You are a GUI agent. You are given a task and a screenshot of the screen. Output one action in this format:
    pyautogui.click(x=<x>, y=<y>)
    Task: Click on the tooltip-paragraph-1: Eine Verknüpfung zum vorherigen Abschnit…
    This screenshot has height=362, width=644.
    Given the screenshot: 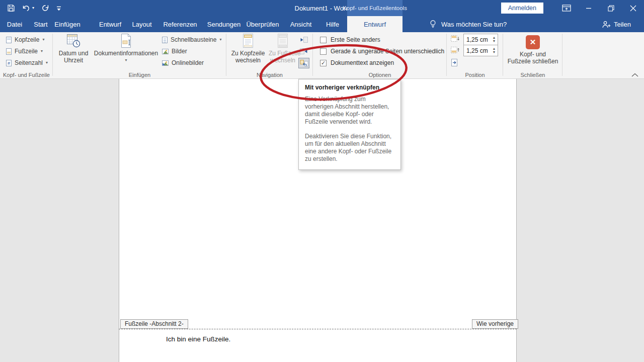 What is the action you would take?
    pyautogui.click(x=350, y=111)
    